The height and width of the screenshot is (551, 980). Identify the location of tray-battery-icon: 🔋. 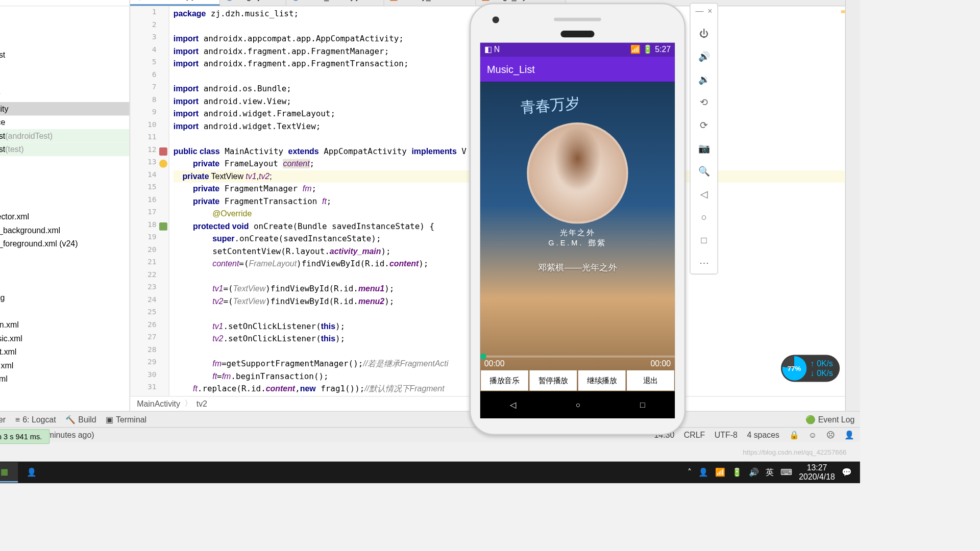
(737, 472).